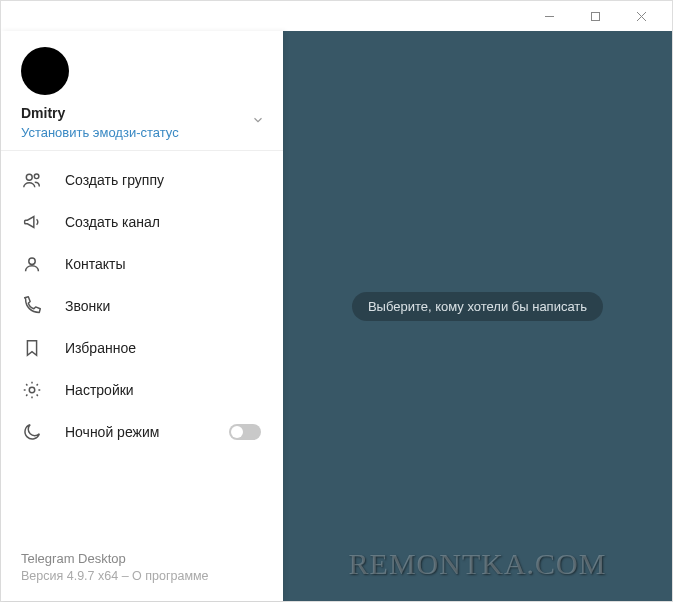 The image size is (673, 602). What do you see at coordinates (237, 432) in the screenshot?
I see `toggle-knob` at bounding box center [237, 432].